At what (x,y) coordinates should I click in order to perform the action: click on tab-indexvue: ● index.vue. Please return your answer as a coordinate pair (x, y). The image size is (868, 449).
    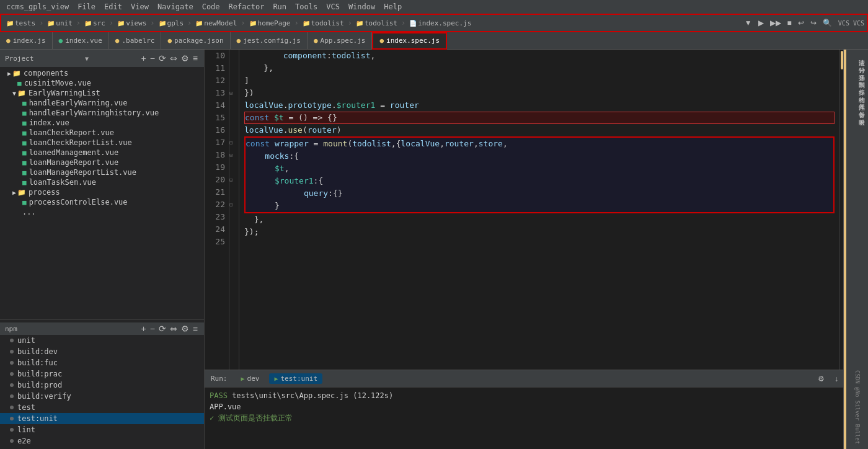
    Looking at the image, I should click on (81, 41).